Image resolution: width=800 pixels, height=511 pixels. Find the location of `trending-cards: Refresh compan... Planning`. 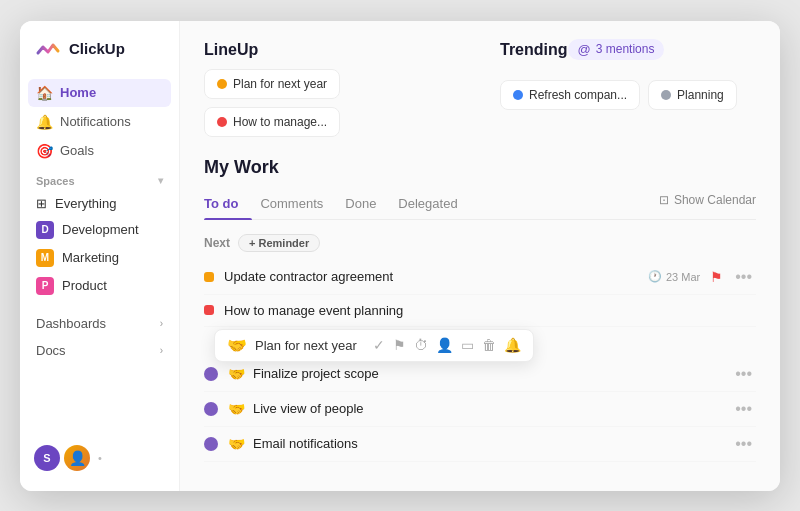

trending-cards: Refresh compan... Planning is located at coordinates (628, 95).